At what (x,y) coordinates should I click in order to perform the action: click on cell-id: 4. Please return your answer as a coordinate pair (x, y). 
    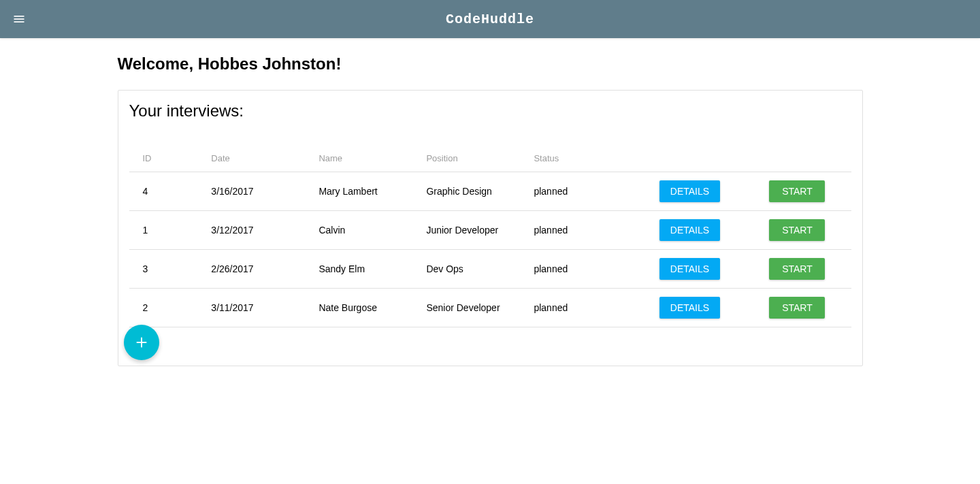
    Looking at the image, I should click on (167, 192).